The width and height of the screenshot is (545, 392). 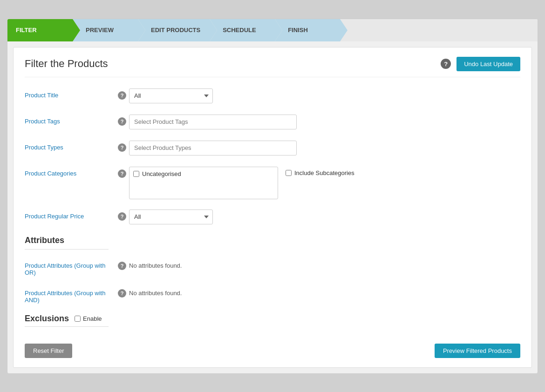 What do you see at coordinates (88, 318) in the screenshot?
I see `exclusions-enable-wrap: Enable` at bounding box center [88, 318].